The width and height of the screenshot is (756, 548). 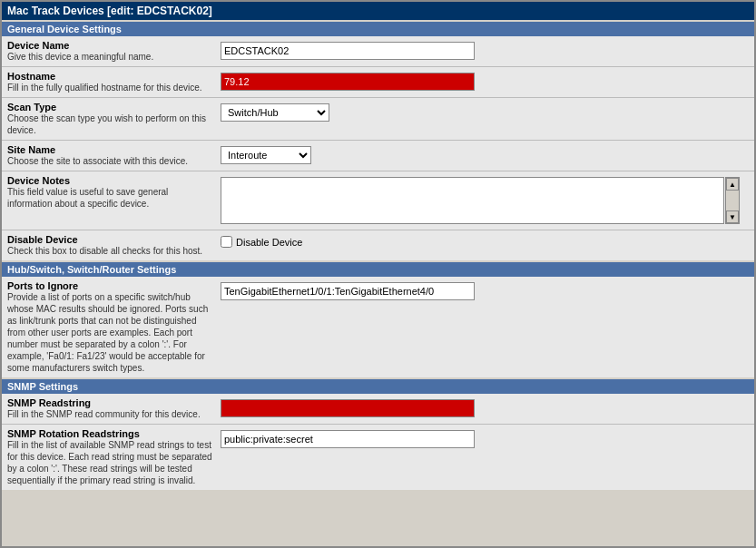 What do you see at coordinates (348, 408) in the screenshot?
I see `snmp-readstring-input` at bounding box center [348, 408].